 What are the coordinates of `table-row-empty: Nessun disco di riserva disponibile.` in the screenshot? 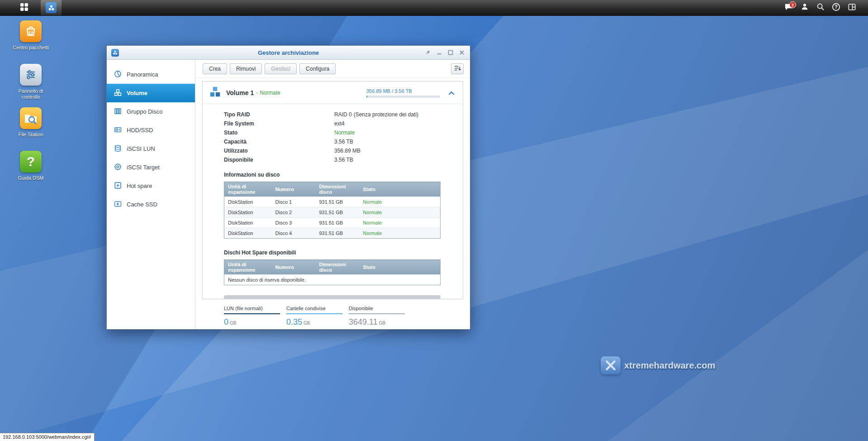 It's located at (332, 280).